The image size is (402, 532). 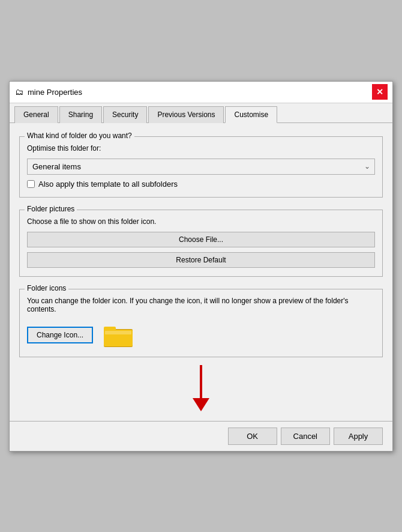 I want to click on folder-preview-icon, so click(x=118, y=335).